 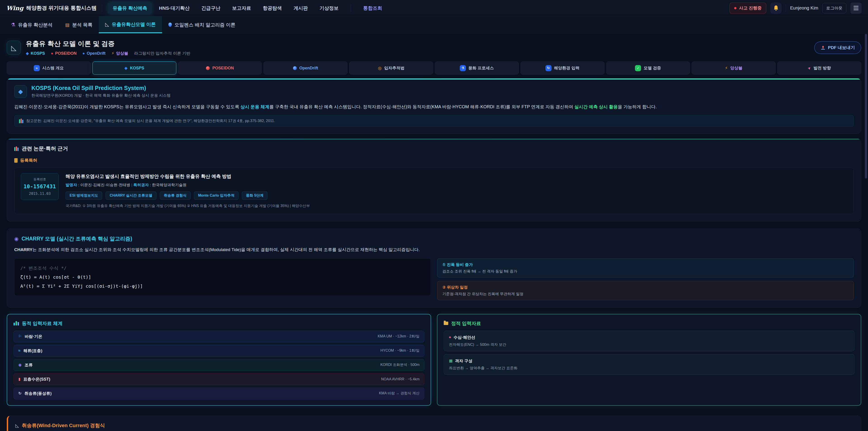 What do you see at coordinates (120, 53) in the screenshot?
I see `badge-ensemble: ⚡앙상블` at bounding box center [120, 53].